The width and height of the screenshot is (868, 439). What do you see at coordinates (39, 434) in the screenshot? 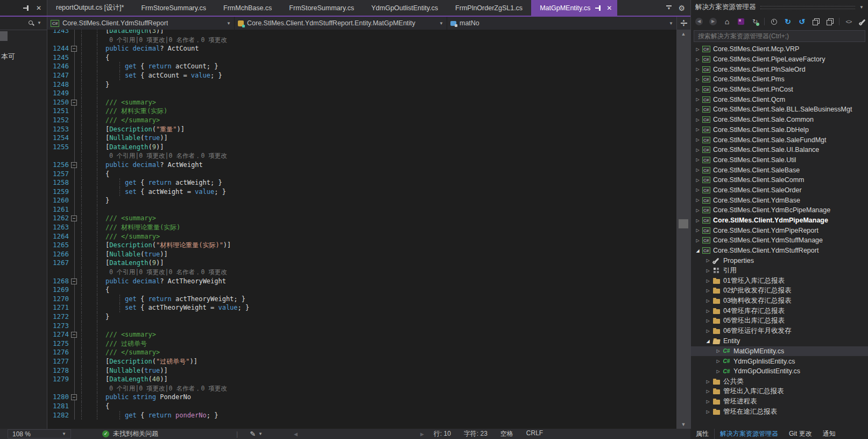
I see `zoom-control: 108 % ▼` at bounding box center [39, 434].